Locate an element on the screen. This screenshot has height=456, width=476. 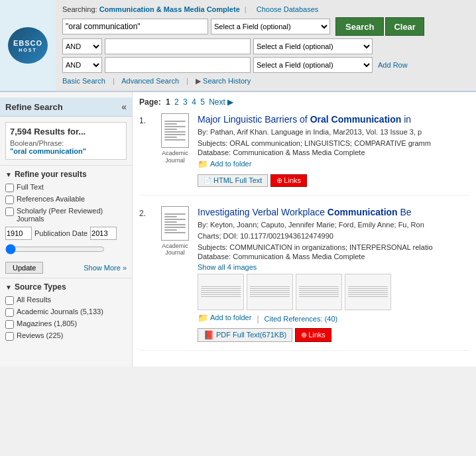
search-button: Search is located at coordinates (359, 27).